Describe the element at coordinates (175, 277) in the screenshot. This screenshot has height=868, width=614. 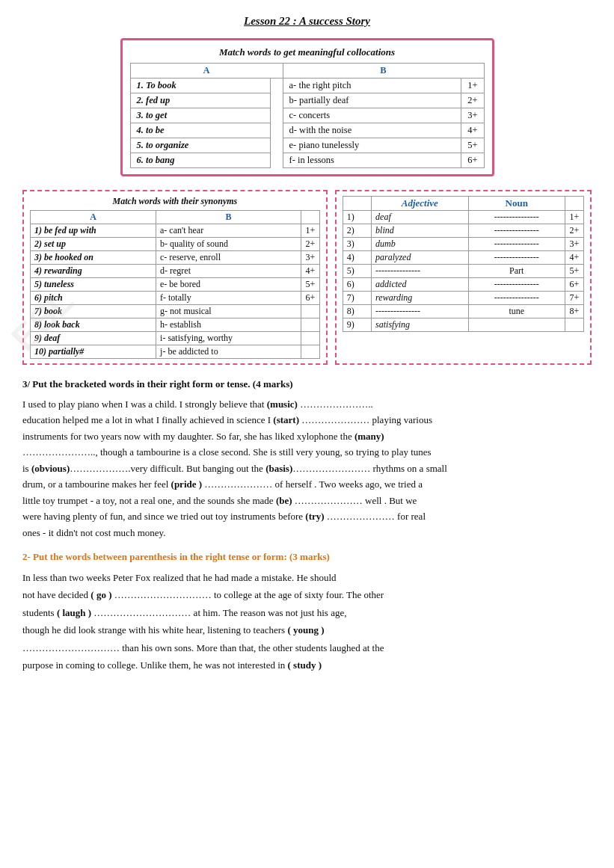
I see `synonyms-box: Match words with their synonyms A B 1) b…` at that location.